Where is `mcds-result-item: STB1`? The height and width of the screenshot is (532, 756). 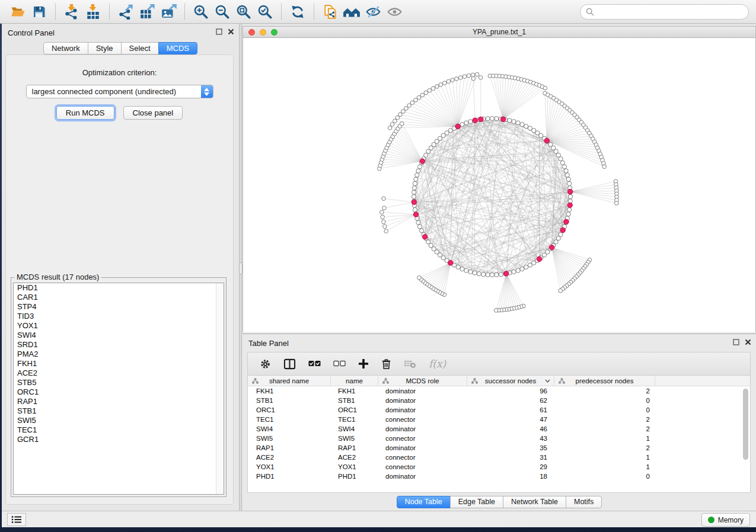
mcds-result-item: STB1 is located at coordinates (119, 411).